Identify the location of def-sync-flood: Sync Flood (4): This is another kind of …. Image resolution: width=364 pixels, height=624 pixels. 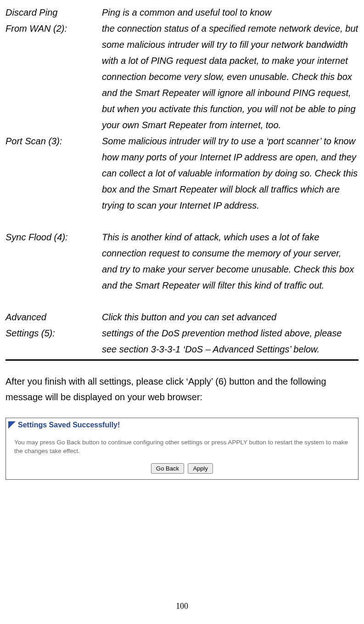
(182, 261).